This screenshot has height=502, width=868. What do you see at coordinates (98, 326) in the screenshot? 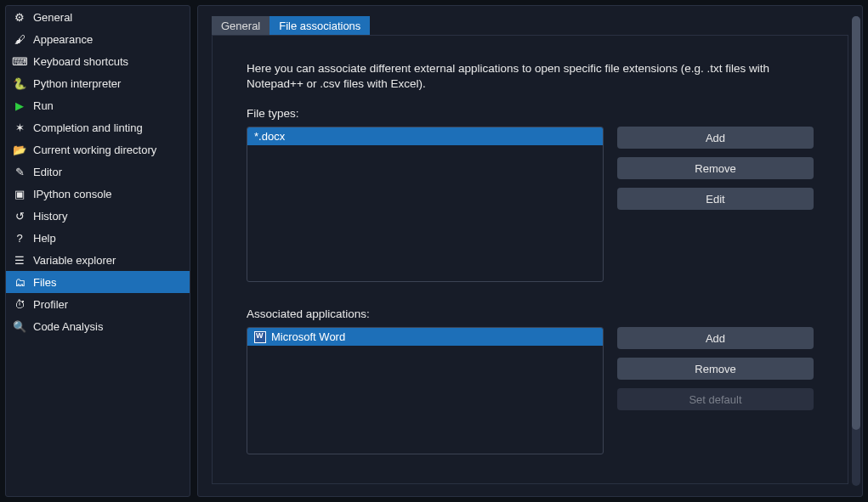
I see `sidebar-item-code-analysis: 🔍Code Analysis` at bounding box center [98, 326].